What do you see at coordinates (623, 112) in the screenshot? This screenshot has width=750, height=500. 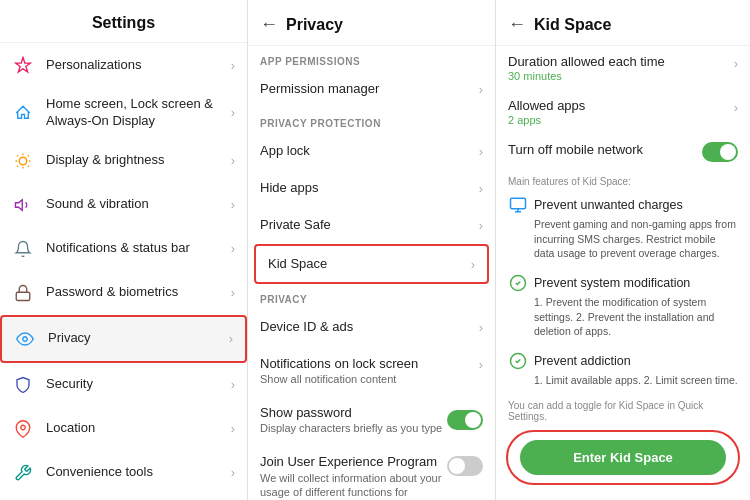 I see `allowed-apps-item: Allowed apps 2 apps ›` at bounding box center [623, 112].